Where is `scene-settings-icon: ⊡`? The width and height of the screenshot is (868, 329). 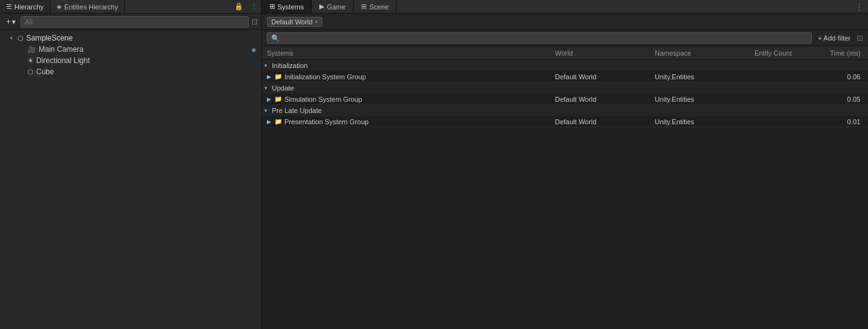
scene-settings-icon: ⊡ is located at coordinates (254, 22).